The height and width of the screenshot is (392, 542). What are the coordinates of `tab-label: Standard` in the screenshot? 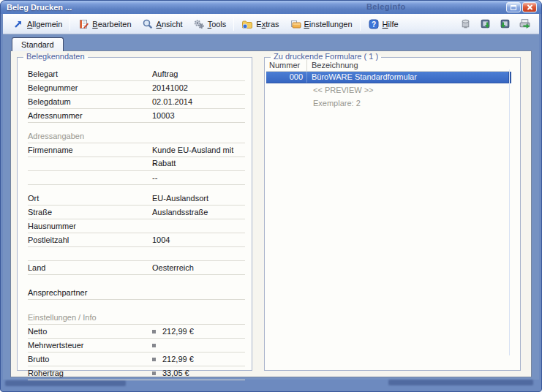 It's located at (38, 45).